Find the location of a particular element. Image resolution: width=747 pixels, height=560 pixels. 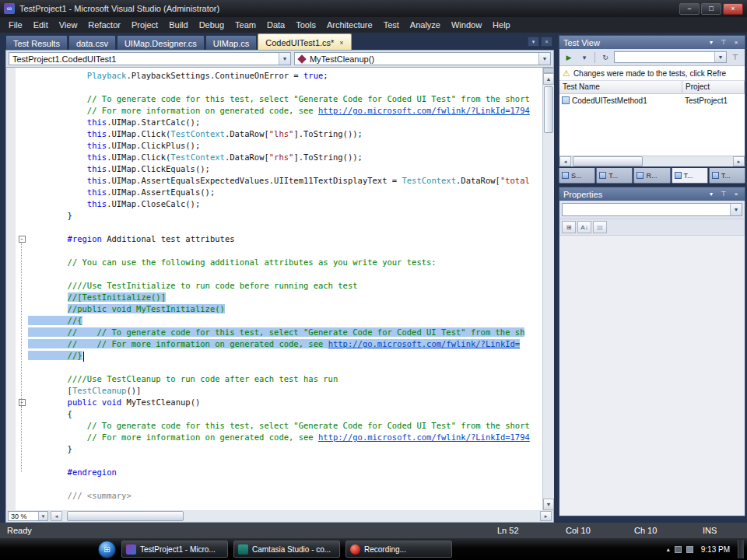

panel-tab-0: S... is located at coordinates (577, 176).